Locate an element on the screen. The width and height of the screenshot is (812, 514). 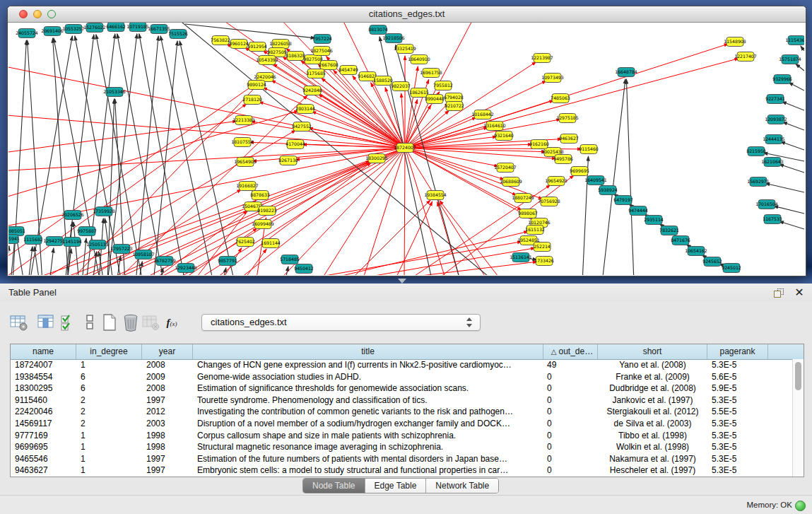
graph-node: 19166827 is located at coordinates (247, 187).